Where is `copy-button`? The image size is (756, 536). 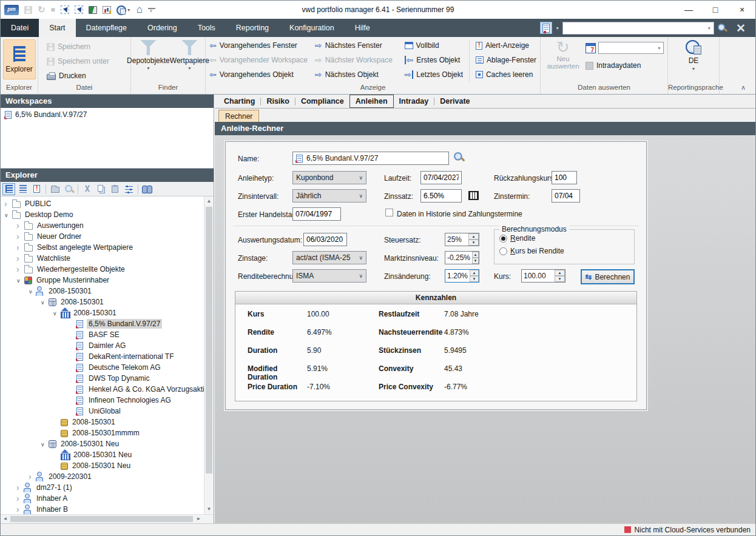 copy-button is located at coordinates (101, 189).